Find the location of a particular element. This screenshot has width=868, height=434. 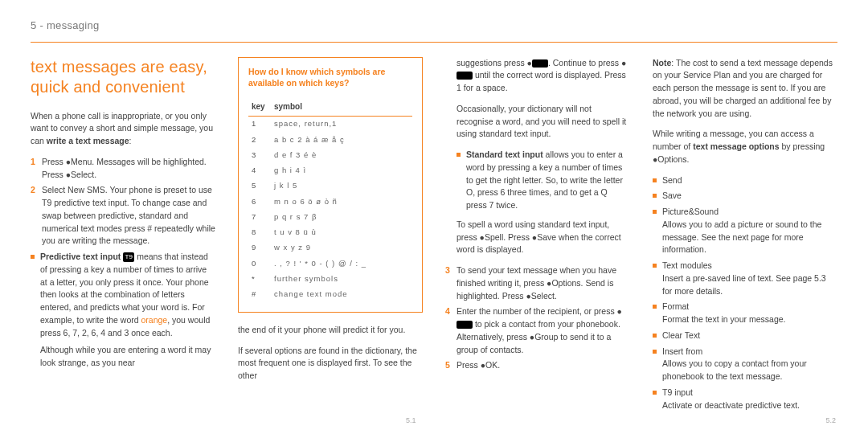

opt-send: Send is located at coordinates (745, 181).